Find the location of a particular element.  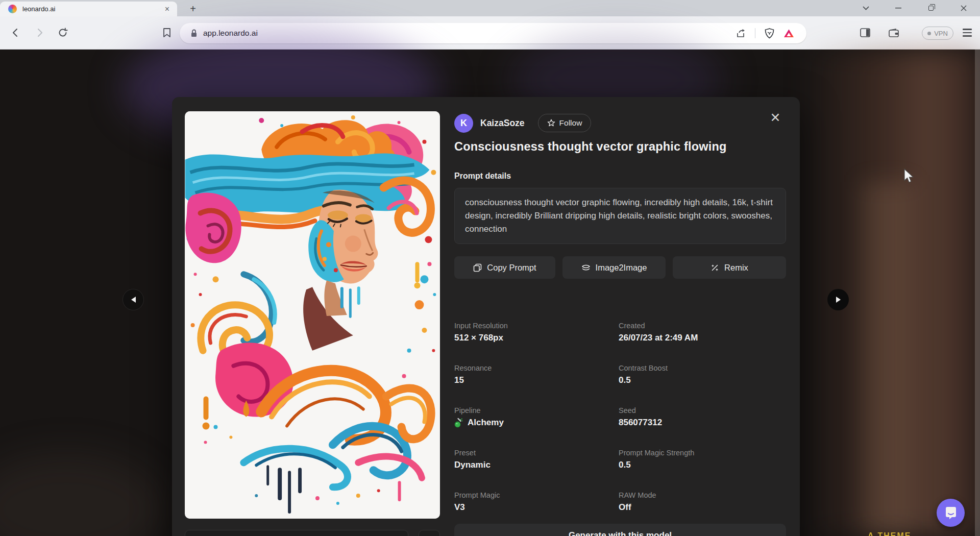

alchemy-flask-icon is located at coordinates (459, 423).